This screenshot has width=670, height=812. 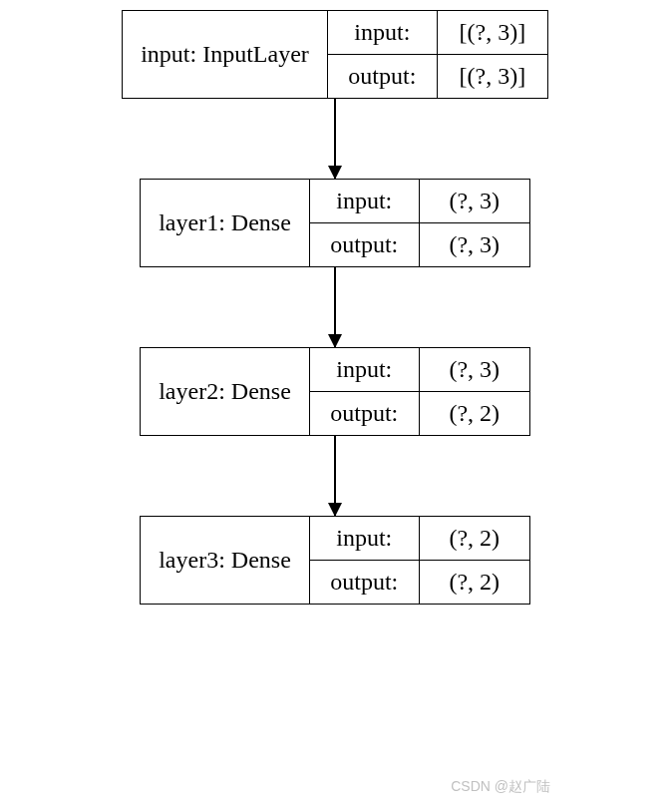 I want to click on spec-row-input: input: (?, 2), so click(x=420, y=539).